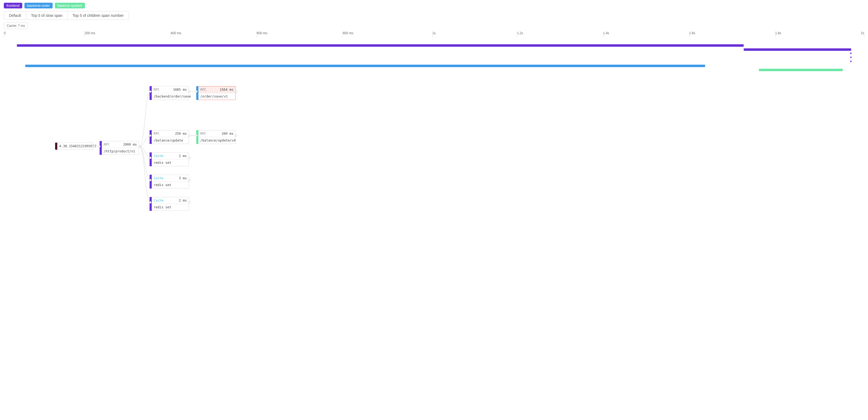 This screenshot has height=420, width=868. What do you see at coordinates (130, 144) in the screenshot?
I see `node-duration: 2000 ms` at bounding box center [130, 144].